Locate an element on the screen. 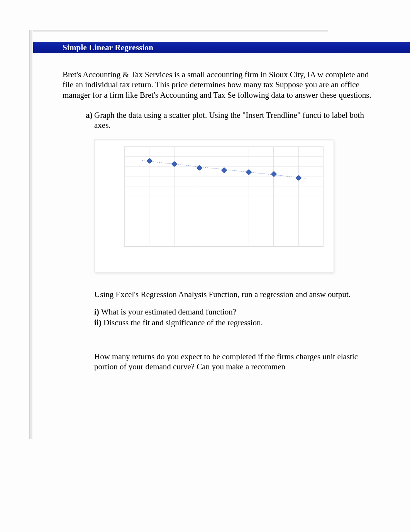  sub-question-ii-label: ii) is located at coordinates (98, 323).